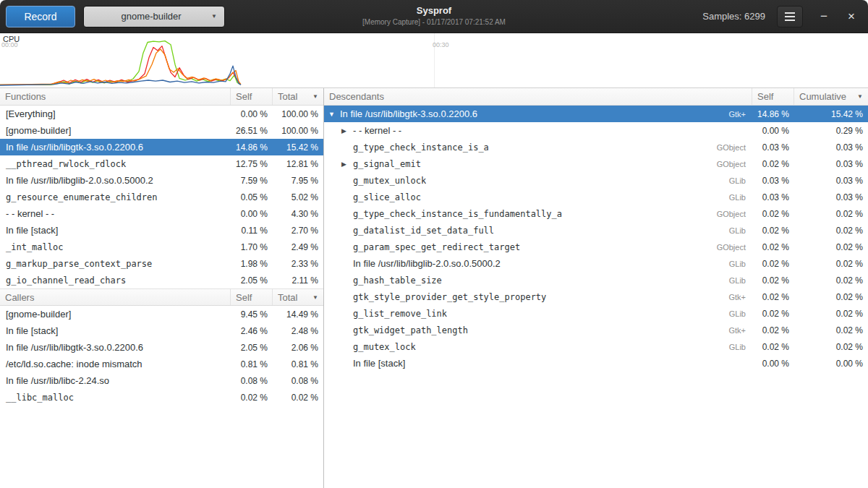 The height and width of the screenshot is (488, 868). I want to click on self-percent: 7.59 %, so click(252, 181).